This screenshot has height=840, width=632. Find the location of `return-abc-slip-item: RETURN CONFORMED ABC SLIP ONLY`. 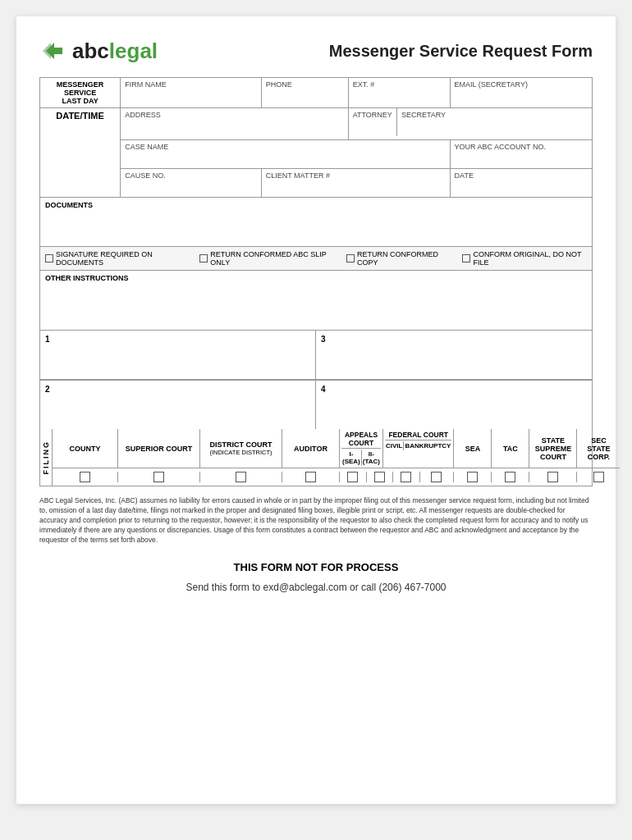

return-abc-slip-item: RETURN CONFORMED ABC SLIP ONLY is located at coordinates (268, 258).